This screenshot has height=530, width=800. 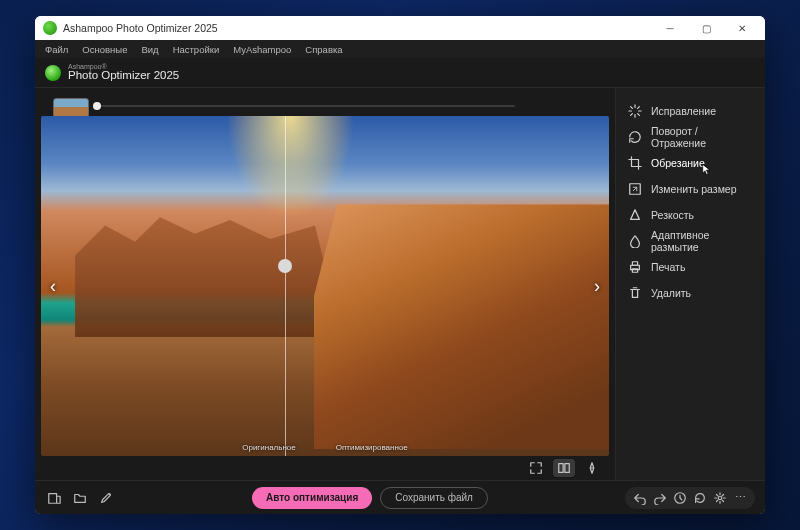 I want to click on sparkle-icon, so click(x=635, y=111).